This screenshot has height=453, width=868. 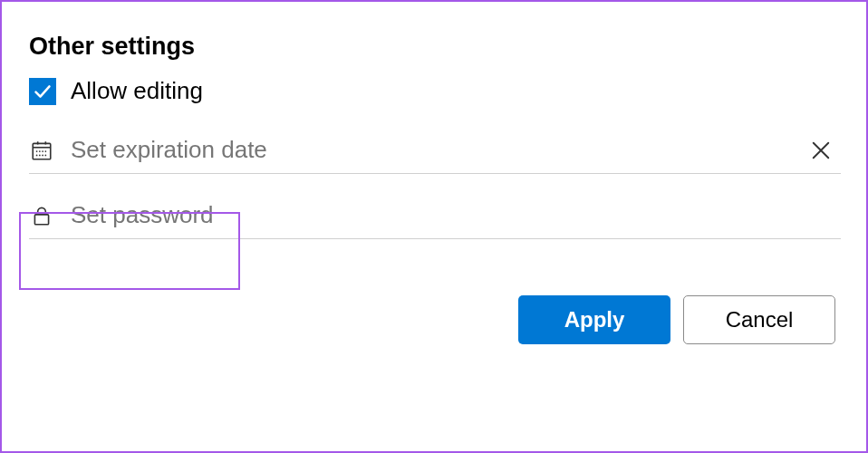 What do you see at coordinates (759, 320) in the screenshot?
I see `cancel-button: Cancel` at bounding box center [759, 320].